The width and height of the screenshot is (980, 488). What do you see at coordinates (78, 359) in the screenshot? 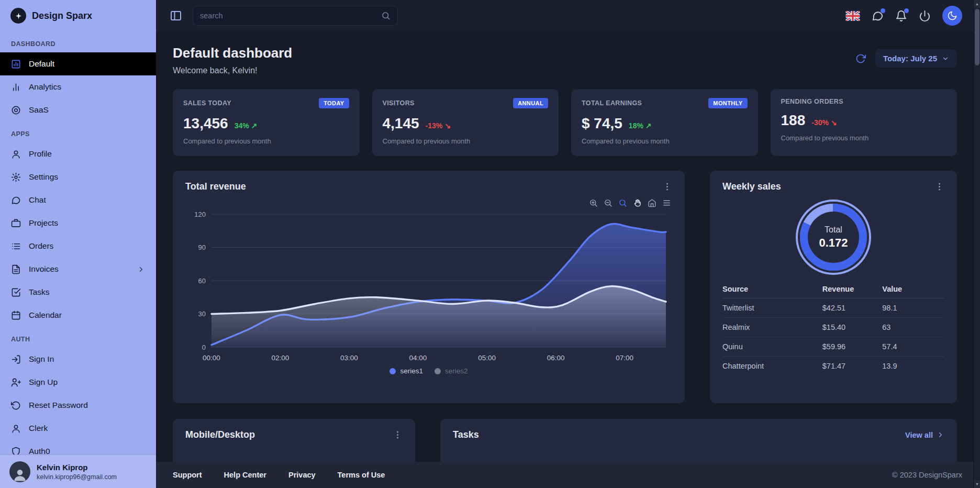
I see `sidebar-item-sign-in: Sign In` at bounding box center [78, 359].